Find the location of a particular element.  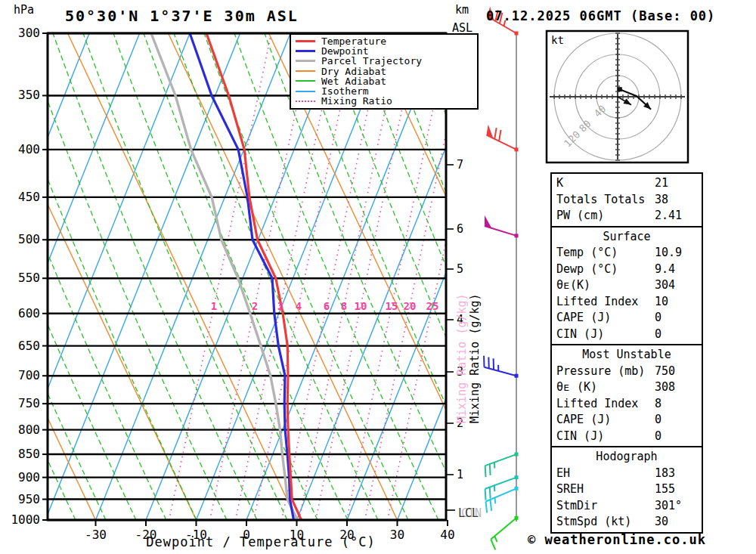

legend-item-wet-adiabat: Wet Adiabat is located at coordinates (386, 82).